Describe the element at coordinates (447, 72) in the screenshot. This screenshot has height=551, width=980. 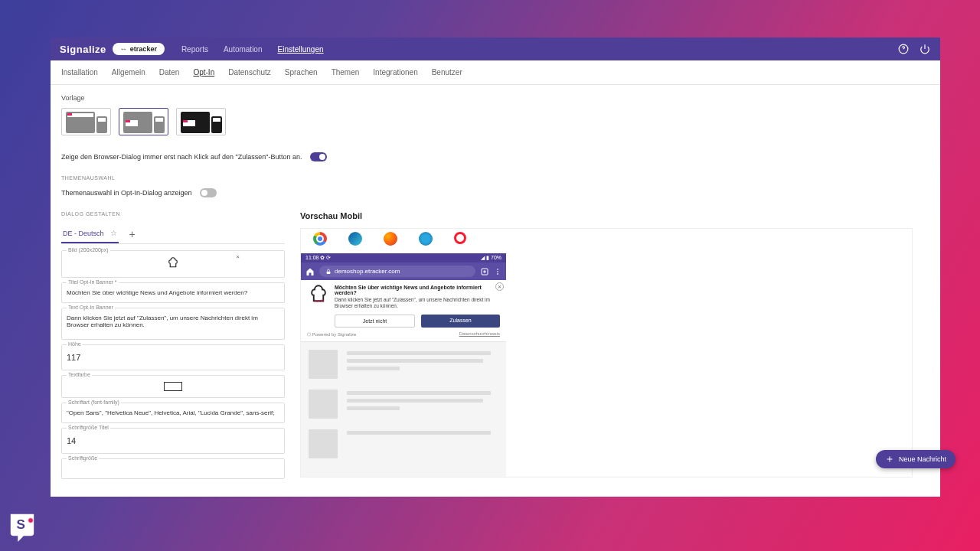
I see `tab-benutzer: Benutzer` at that location.